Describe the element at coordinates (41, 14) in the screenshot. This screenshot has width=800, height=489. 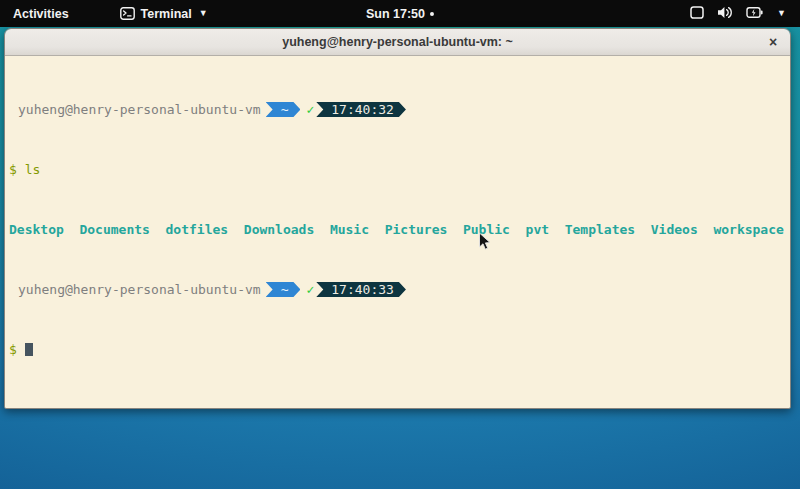
I see `activities-button: Activities` at that location.